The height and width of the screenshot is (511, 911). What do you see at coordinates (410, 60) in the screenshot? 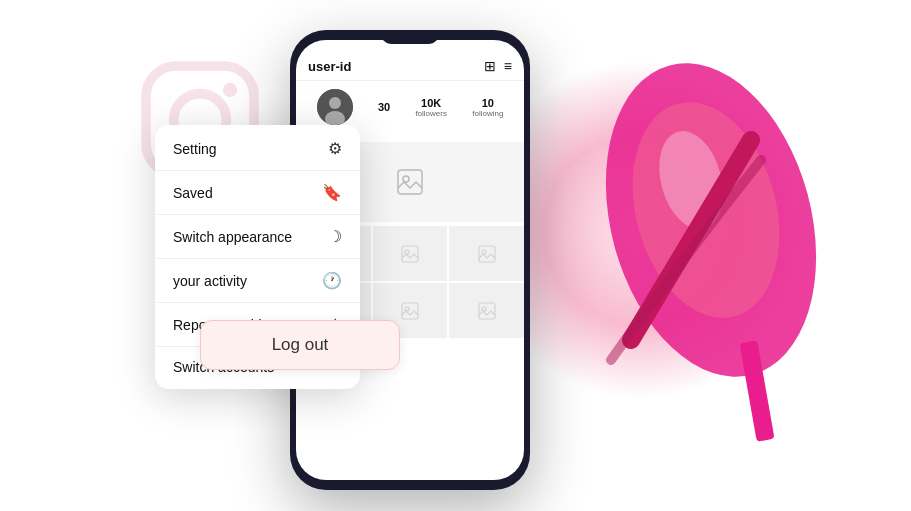
I see `profile-header: user-id ⊞ ≡` at bounding box center [410, 60].